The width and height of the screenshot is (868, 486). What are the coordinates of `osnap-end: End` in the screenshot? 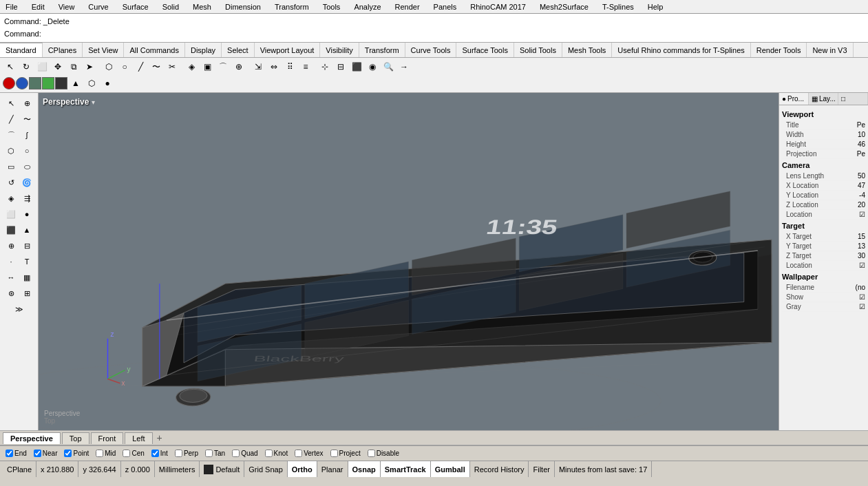 It's located at (17, 453).